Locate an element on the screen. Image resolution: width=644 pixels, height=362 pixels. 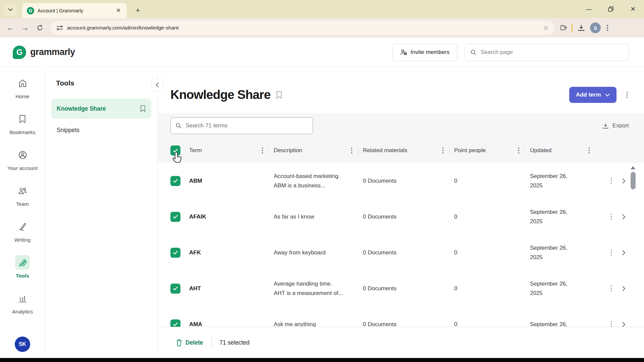
invite-members-button: Invite members is located at coordinates (425, 52).